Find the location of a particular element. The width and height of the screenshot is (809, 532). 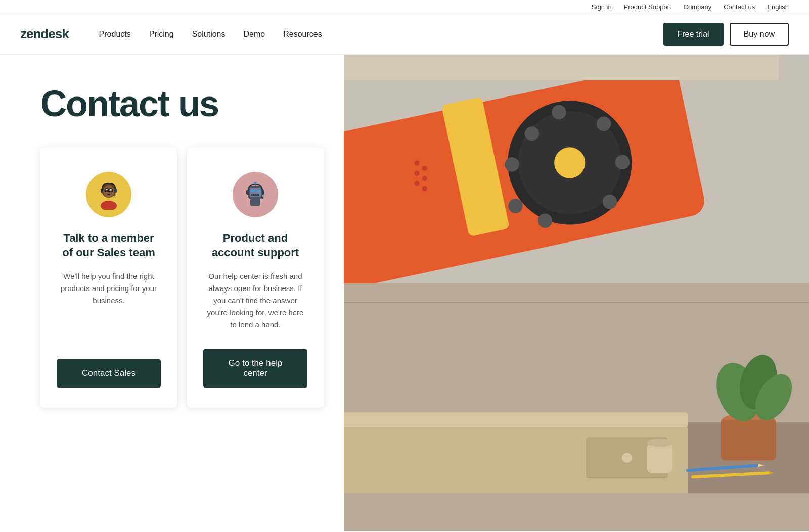

support-avatar-icon is located at coordinates (255, 195).